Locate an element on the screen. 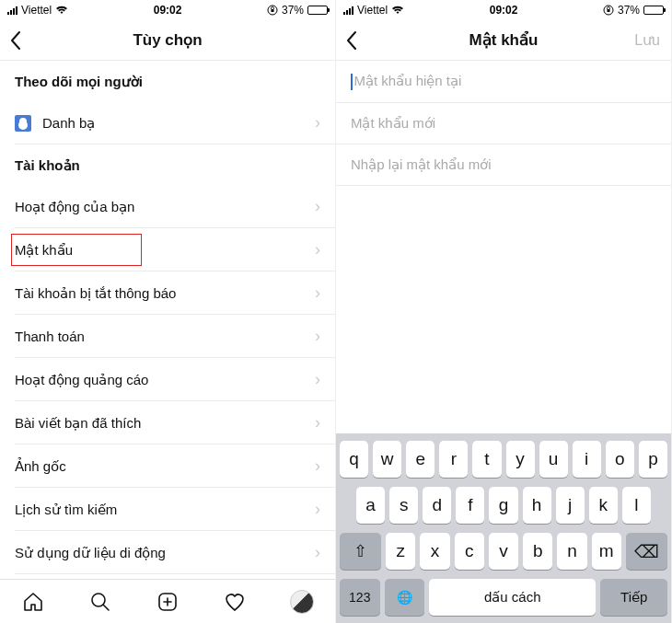 The width and height of the screenshot is (672, 623). key-i: i is located at coordinates (587, 459).